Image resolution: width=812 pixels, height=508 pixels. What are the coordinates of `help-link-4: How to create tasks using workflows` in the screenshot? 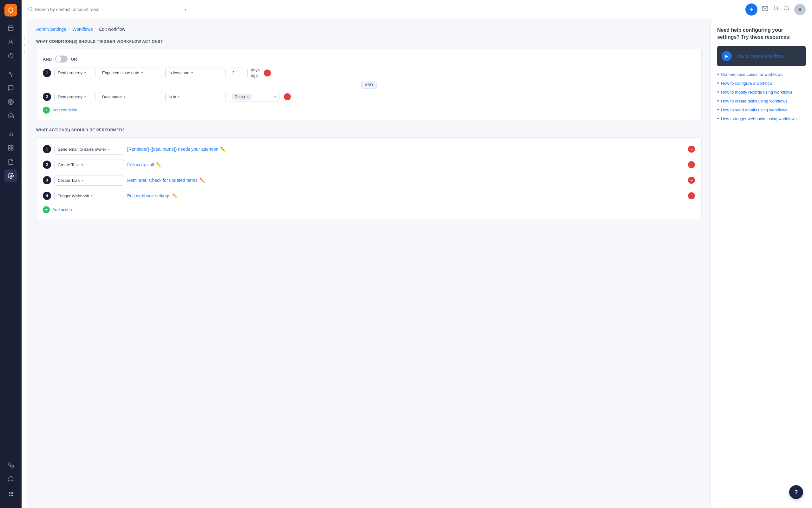 It's located at (754, 101).